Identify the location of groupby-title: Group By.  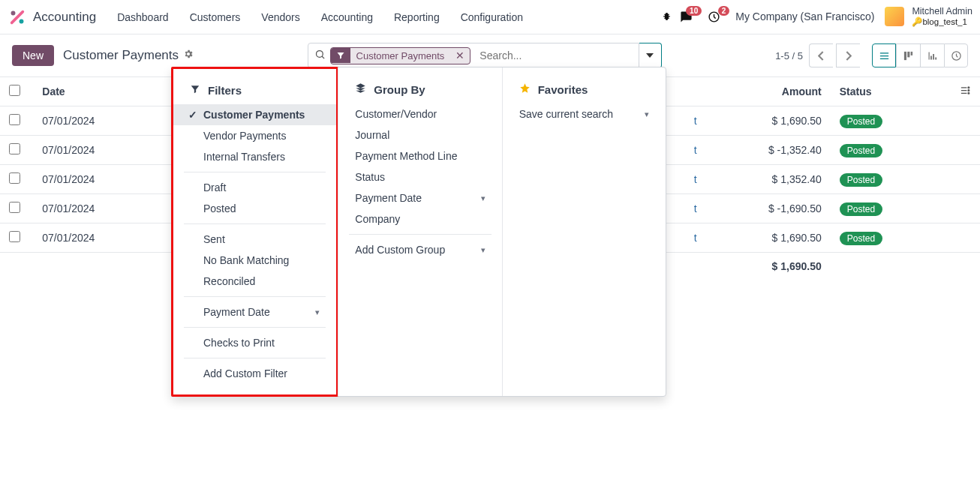
(399, 90).